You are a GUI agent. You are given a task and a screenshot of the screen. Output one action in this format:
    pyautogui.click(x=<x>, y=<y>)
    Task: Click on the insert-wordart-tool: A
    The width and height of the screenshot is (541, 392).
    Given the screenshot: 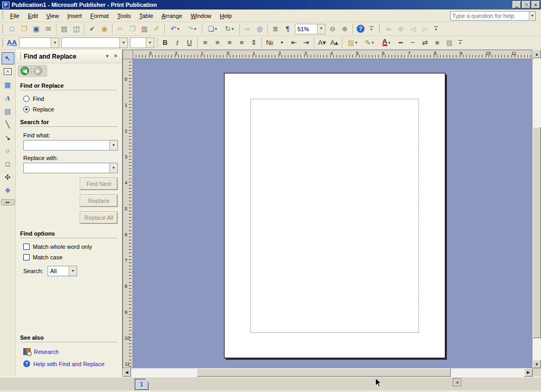 What is the action you would take?
    pyautogui.click(x=8, y=98)
    